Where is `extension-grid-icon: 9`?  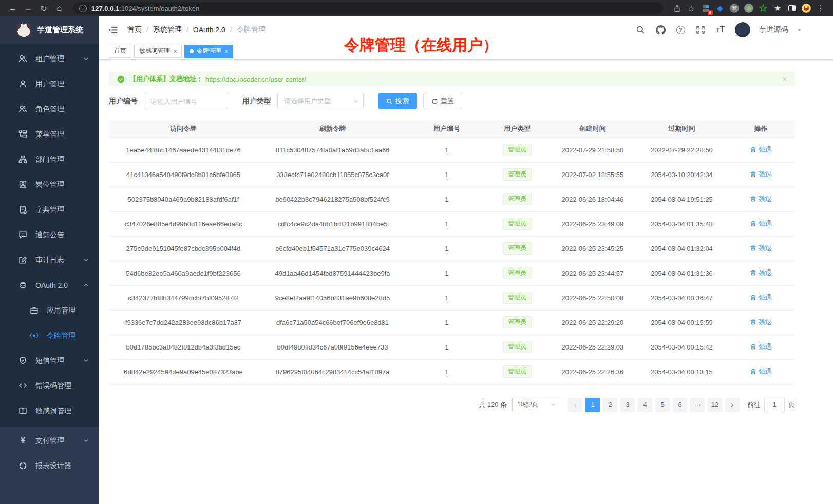
extension-grid-icon: 9 is located at coordinates (706, 8).